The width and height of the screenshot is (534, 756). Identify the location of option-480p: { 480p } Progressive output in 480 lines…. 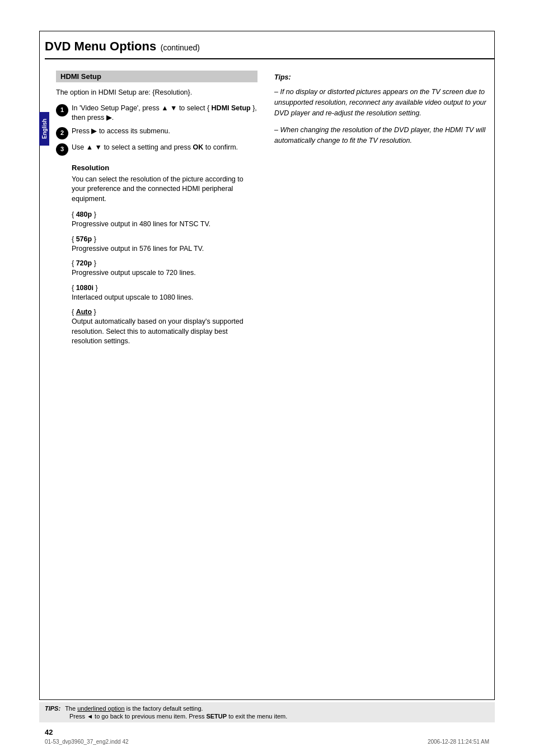
(165, 220).